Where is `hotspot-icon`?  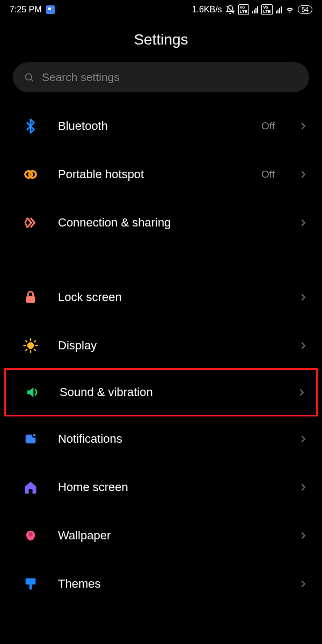 hotspot-icon is located at coordinates (31, 174).